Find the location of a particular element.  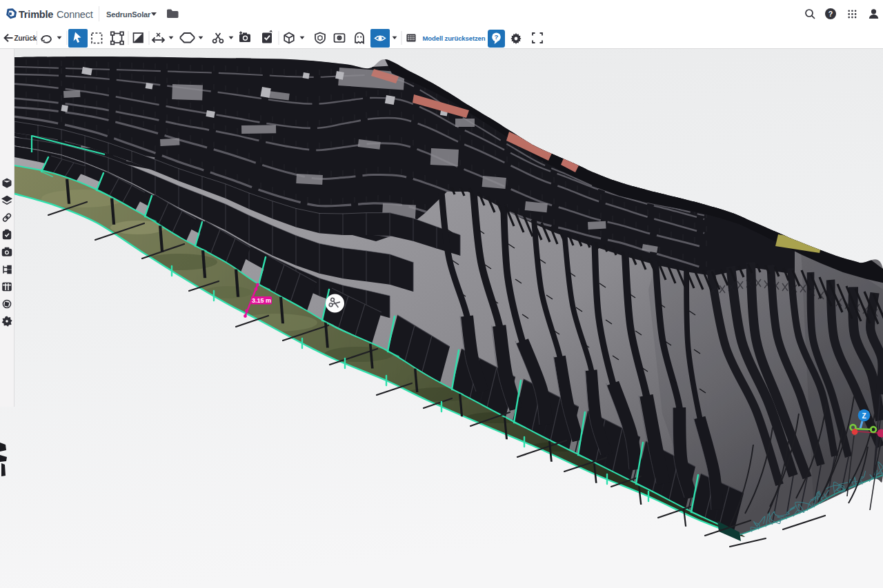

svg-text: 3.15 m is located at coordinates (261, 301).